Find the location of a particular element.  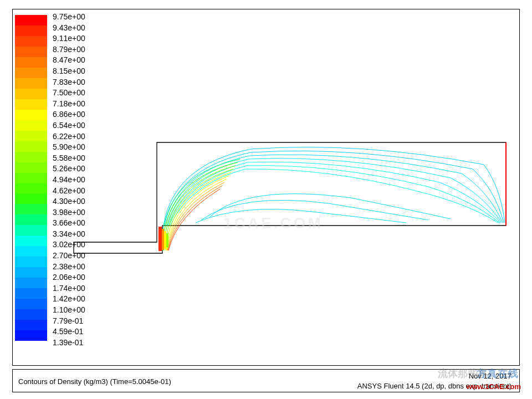

legend-value: 1.10e+00 is located at coordinates (69, 310).